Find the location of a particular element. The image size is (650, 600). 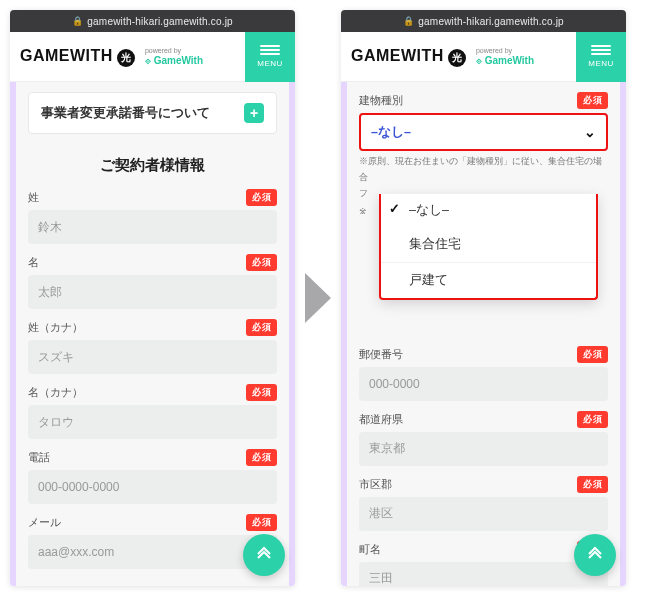

lastname-input: 鈴木 is located at coordinates (152, 227).